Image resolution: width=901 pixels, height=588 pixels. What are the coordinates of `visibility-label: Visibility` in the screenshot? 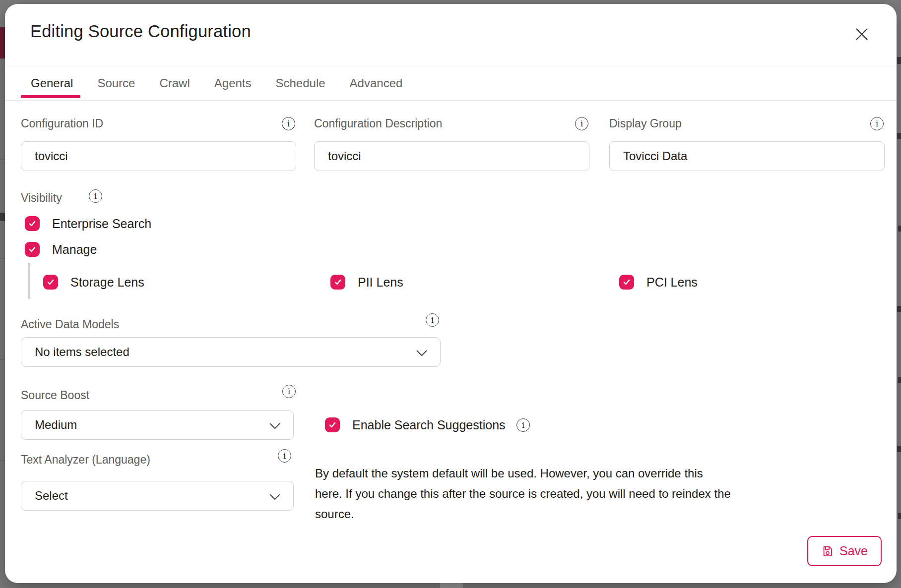 It's located at (42, 198).